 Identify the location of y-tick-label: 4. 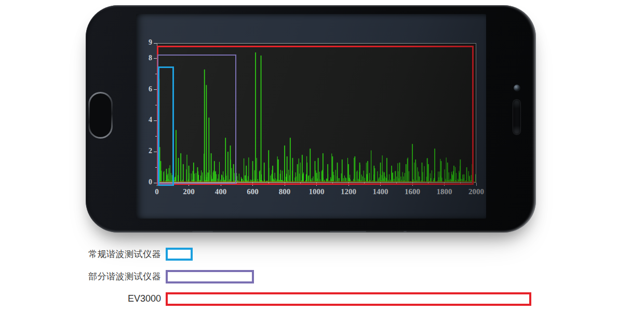
(144, 120).